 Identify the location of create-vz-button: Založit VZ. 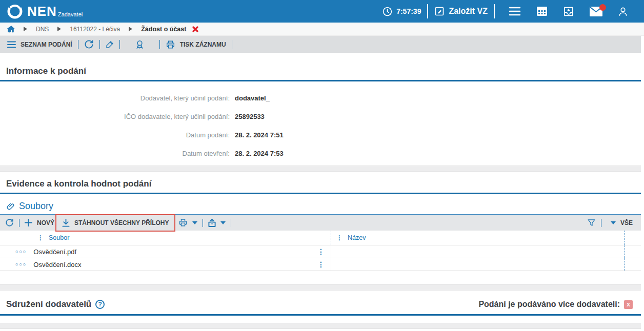
(461, 11).